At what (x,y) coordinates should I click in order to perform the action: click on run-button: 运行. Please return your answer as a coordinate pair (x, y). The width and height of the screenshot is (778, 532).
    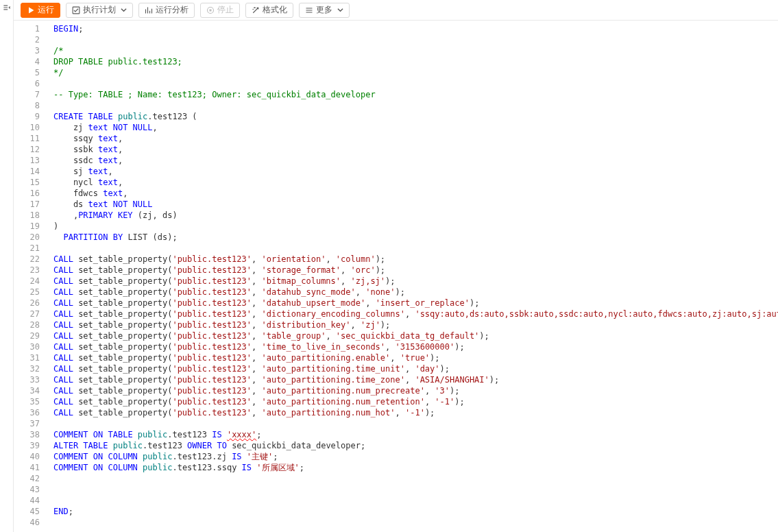
    Looking at the image, I should click on (40, 10).